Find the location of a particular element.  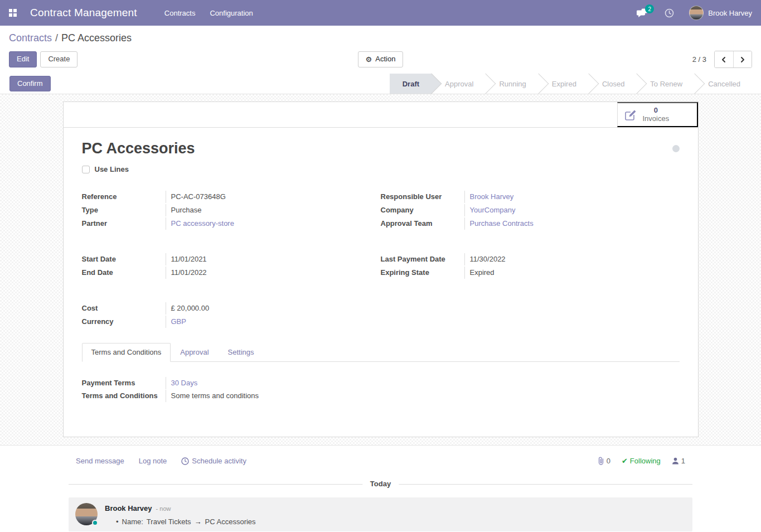

button-box: 0 Invoices is located at coordinates (381, 115).